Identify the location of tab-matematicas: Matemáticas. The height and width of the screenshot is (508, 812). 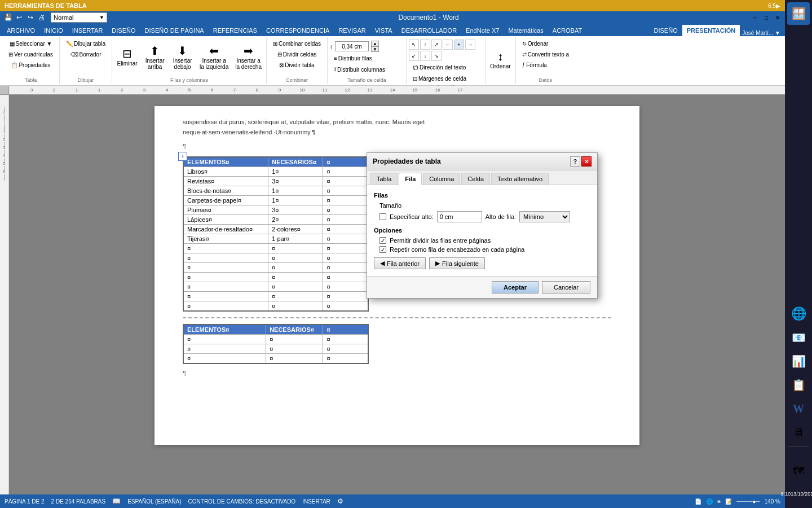
(526, 30).